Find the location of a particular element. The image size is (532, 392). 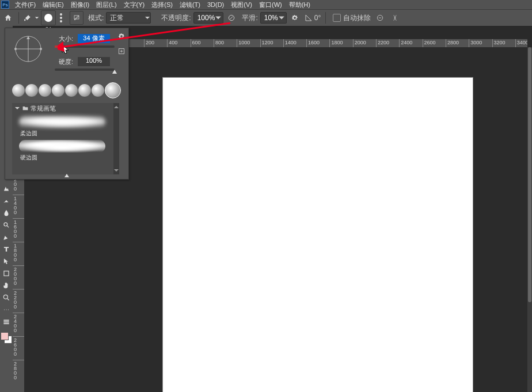

brush-tool-icon is located at coordinates (28, 18).